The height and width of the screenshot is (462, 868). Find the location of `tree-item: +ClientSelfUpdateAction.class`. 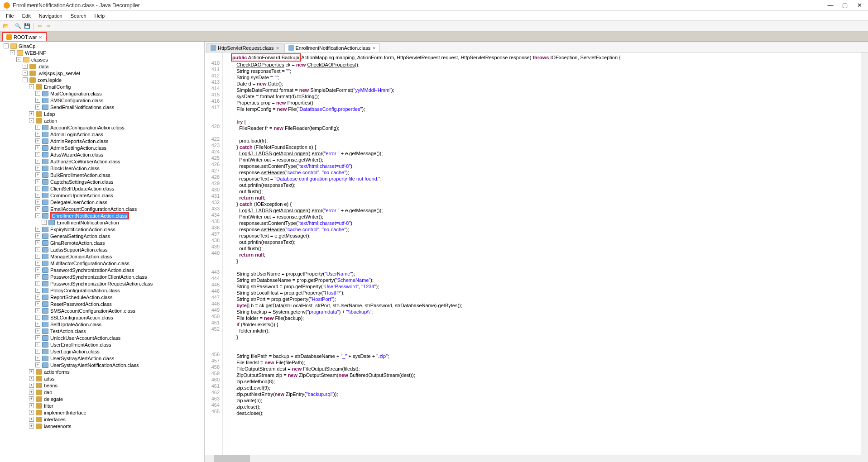

tree-item: +ClientSelfUpdateAction.class is located at coordinates (102, 188).